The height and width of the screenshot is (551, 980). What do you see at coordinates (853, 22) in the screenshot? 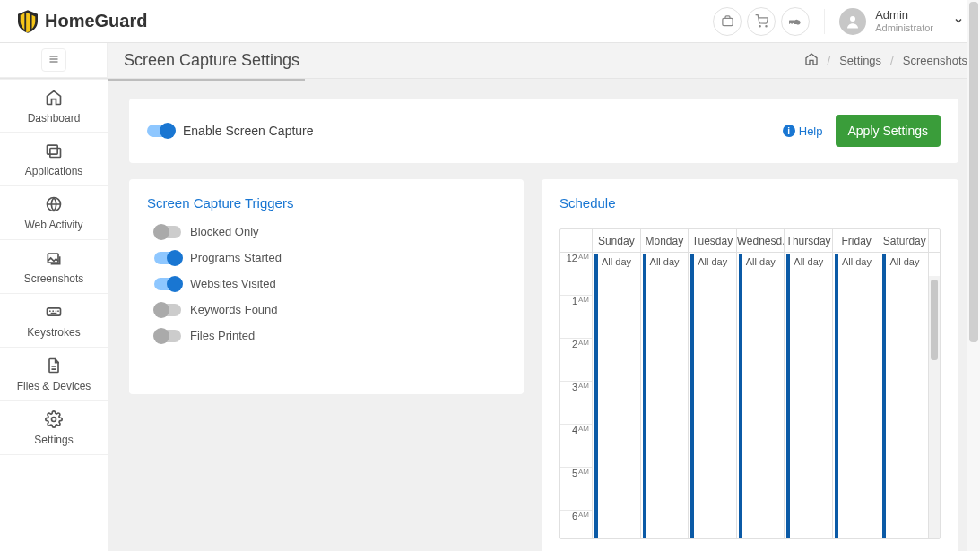
I see `avatar-icon` at bounding box center [853, 22].